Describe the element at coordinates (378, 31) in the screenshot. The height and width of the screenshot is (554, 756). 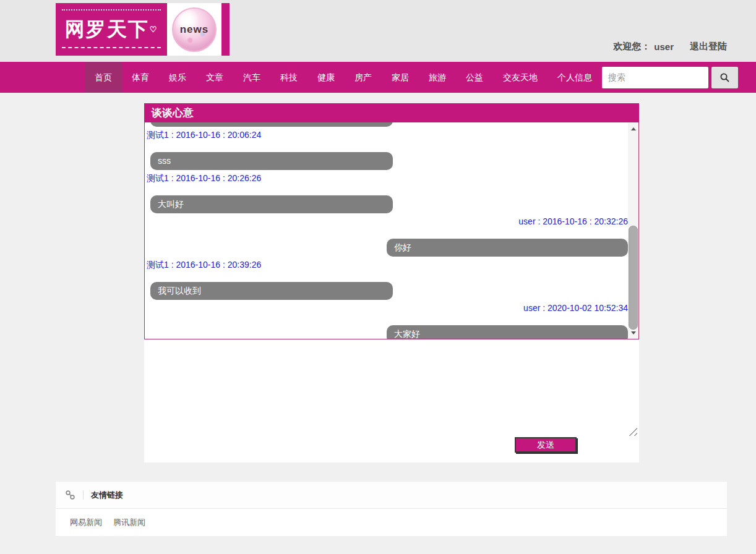
I see `header: 网罗天下♡ news 欢迎您： user 退出登陆` at that location.